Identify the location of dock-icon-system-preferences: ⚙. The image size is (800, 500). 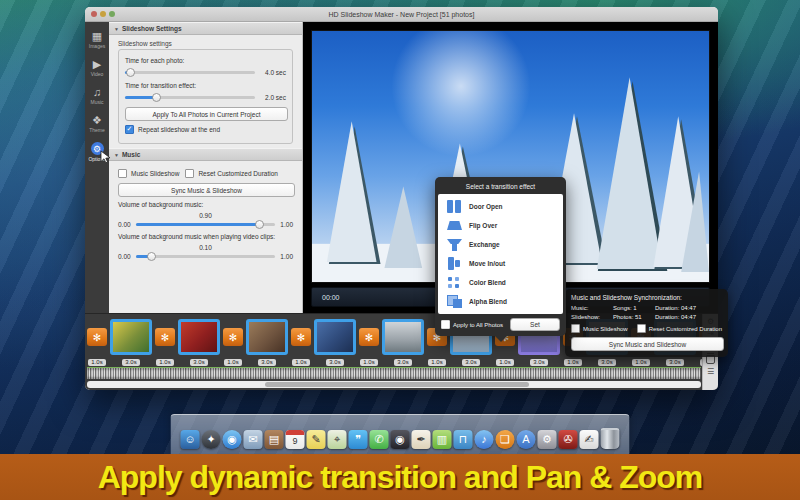
(548, 440).